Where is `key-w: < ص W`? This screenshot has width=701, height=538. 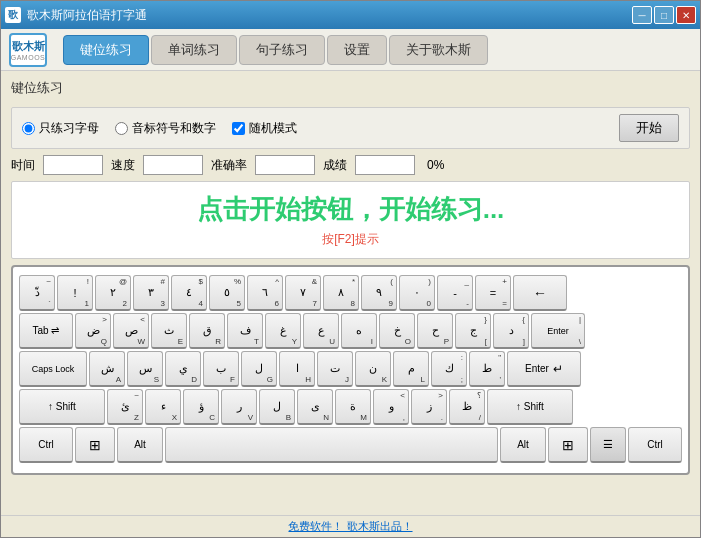
key-w: < ص W is located at coordinates (131, 331).